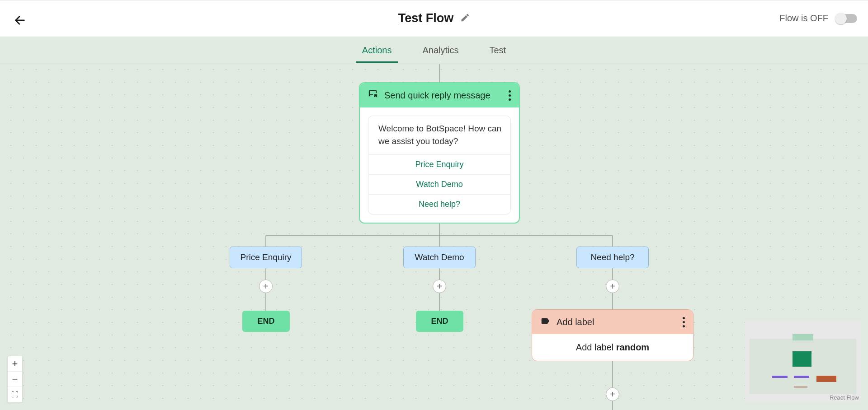 Image resolution: width=868 pixels, height=410 pixels. What do you see at coordinates (545, 322) in the screenshot?
I see `label-icon` at bounding box center [545, 322].